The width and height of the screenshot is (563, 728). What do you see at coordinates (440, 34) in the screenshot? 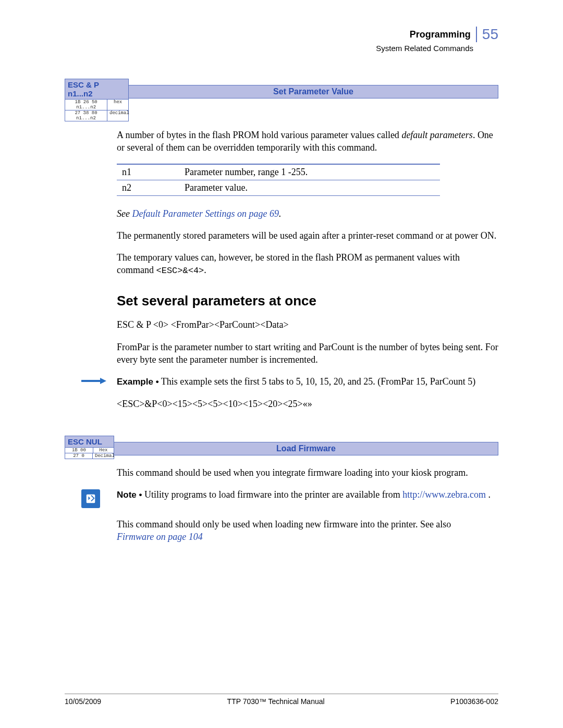
I see `chapter-title: Programming` at bounding box center [440, 34].